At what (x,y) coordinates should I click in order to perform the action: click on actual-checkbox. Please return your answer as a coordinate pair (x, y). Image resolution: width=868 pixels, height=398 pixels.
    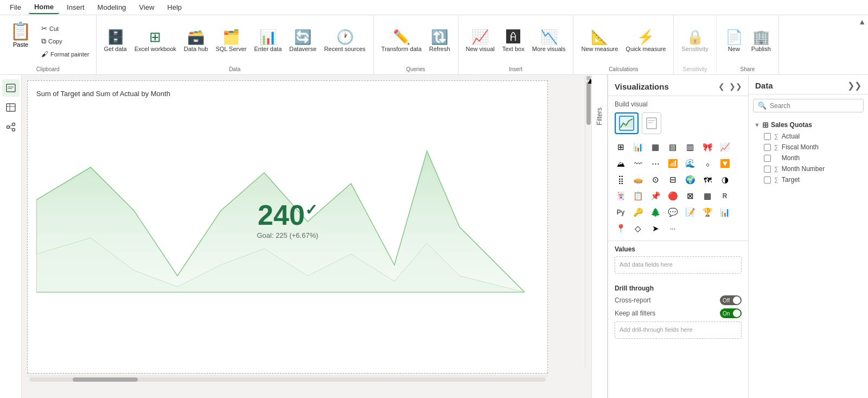
    Looking at the image, I should click on (767, 137).